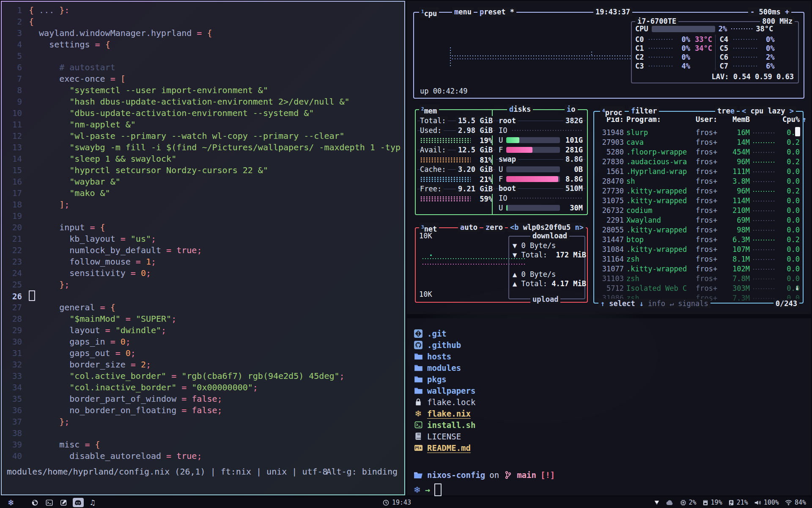 Image resolution: width=812 pixels, height=508 pixels. I want to click on mem-stat-value: 15.5 GiB, so click(475, 121).